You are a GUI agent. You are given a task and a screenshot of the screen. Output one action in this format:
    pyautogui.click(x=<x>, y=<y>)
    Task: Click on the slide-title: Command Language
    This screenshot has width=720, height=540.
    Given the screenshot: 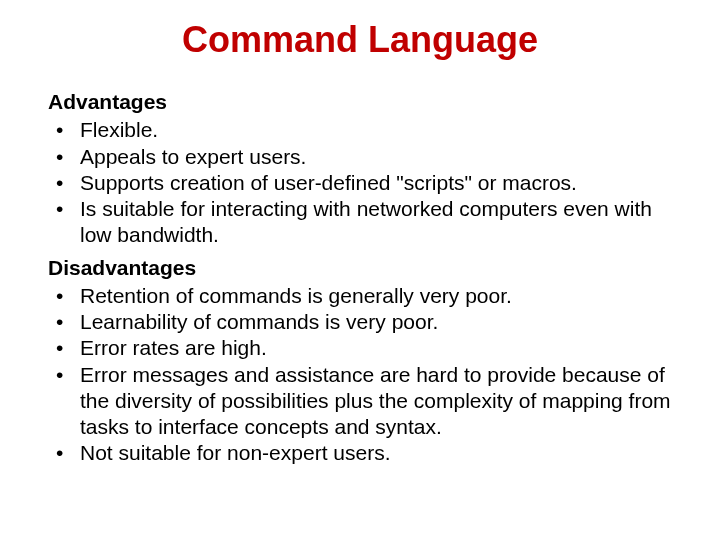 What is the action you would take?
    pyautogui.click(x=360, y=40)
    